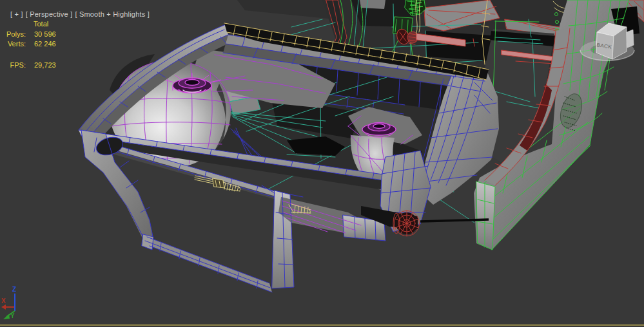 The image size is (644, 327). Describe the element at coordinates (16, 66) in the screenshot. I see `fps-label: FPS:` at that location.